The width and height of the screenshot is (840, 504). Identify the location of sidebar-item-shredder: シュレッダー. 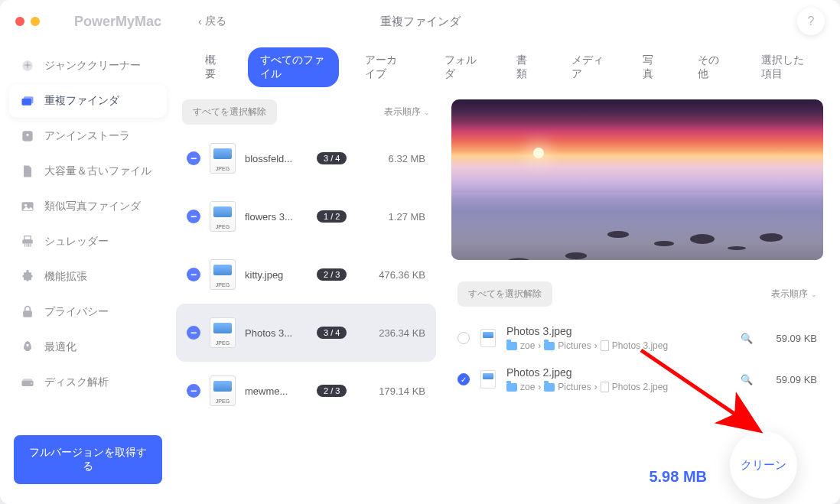
(88, 242).